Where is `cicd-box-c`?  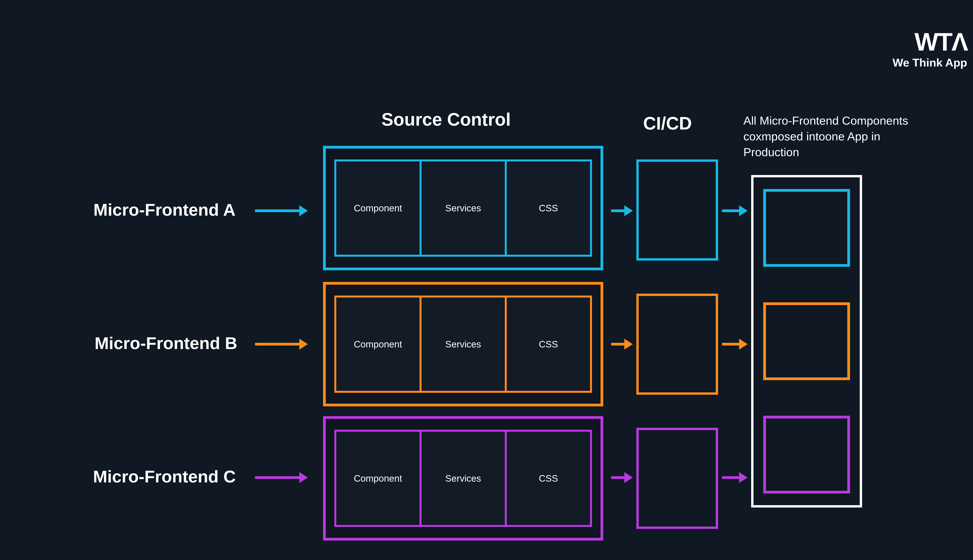
cicd-box-c is located at coordinates (677, 478).